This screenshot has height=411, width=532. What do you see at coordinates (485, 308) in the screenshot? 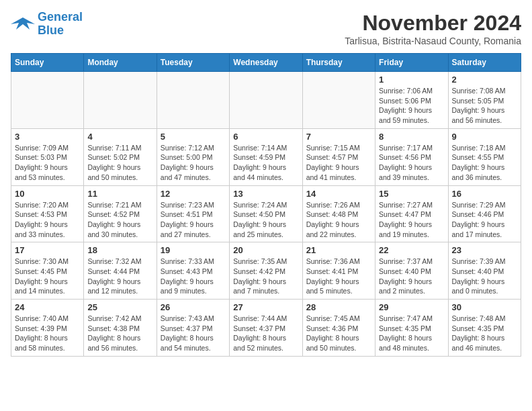
I see `day-number: 30` at bounding box center [485, 308].